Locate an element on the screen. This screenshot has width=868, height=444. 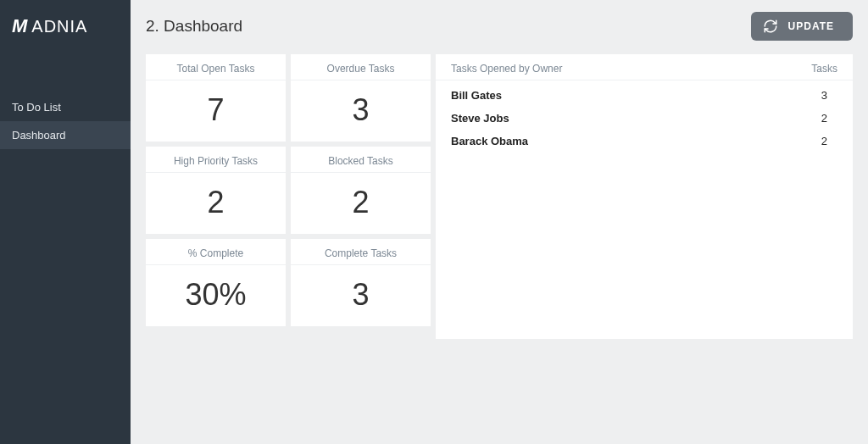
stat-value: 30% is located at coordinates (215, 289).